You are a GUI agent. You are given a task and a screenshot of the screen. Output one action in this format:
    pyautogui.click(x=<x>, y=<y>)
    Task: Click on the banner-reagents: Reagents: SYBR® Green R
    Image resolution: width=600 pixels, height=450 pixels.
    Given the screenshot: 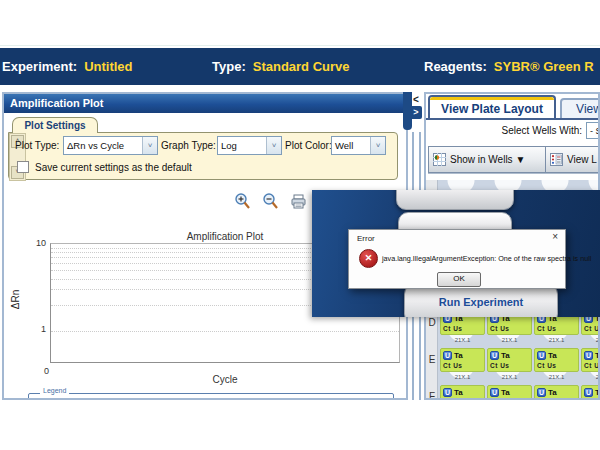 What is the action you would take?
    pyautogui.click(x=509, y=66)
    